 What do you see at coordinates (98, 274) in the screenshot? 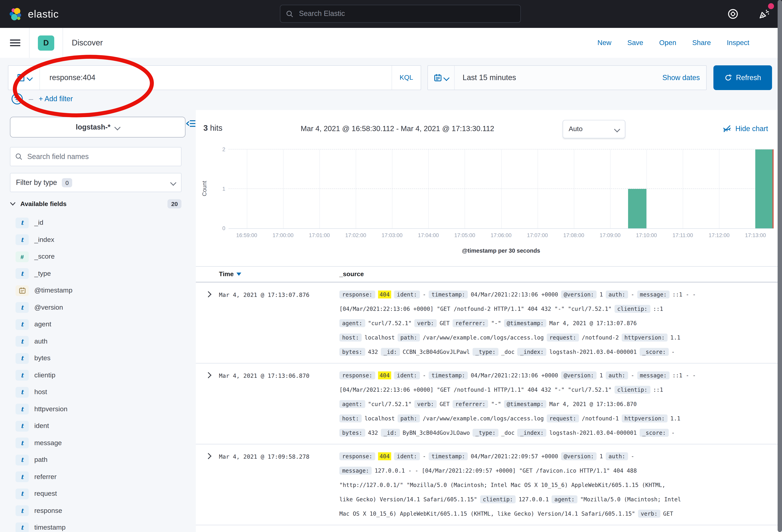
I see `field-item-_type: t_type` at bounding box center [98, 274].